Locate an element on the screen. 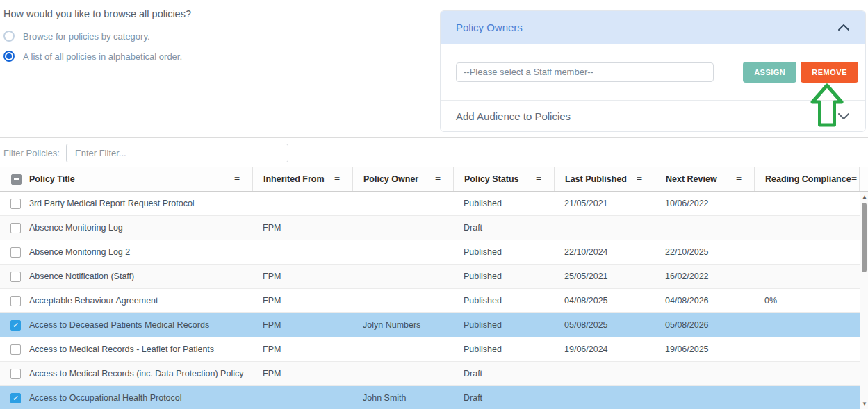  cell-policy-title: Access to Medical Records - Leaflet for … is located at coordinates (140, 349).